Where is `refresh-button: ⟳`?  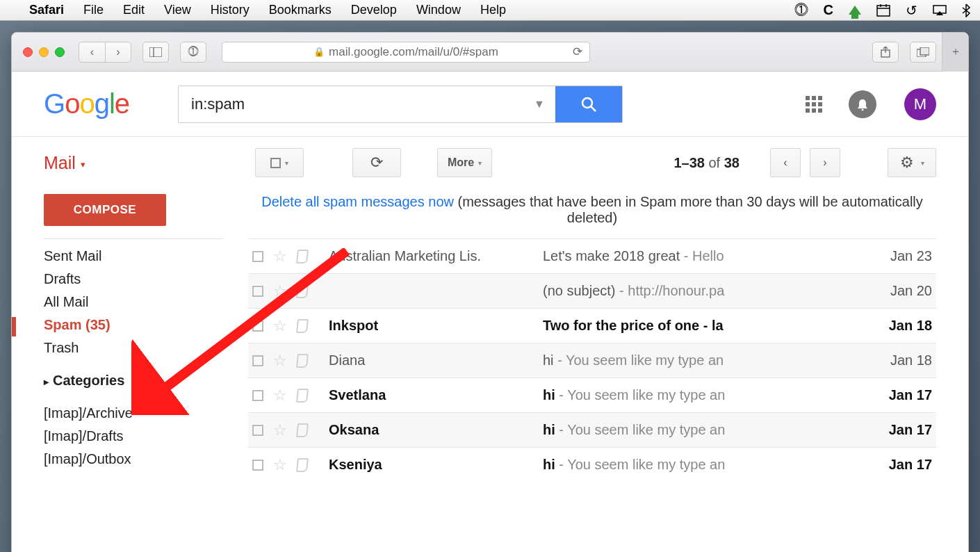
refresh-button: ⟳ is located at coordinates (377, 163).